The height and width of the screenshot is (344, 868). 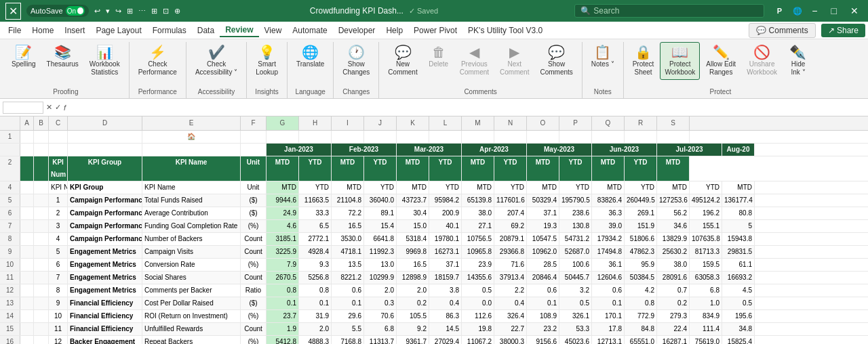 I want to click on cell-data-7: 207.4, so click(x=511, y=213).